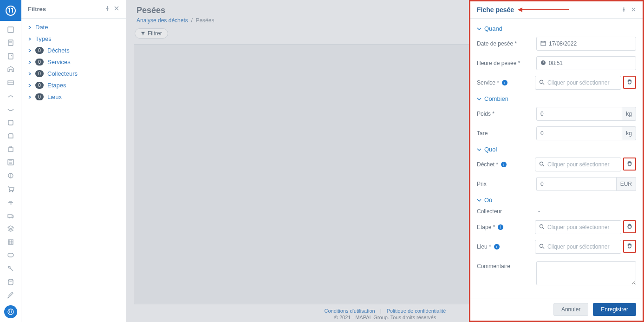 This screenshot has height=322, width=644. I want to click on footer-terms: Conditions d'utilisation, so click(350, 311).